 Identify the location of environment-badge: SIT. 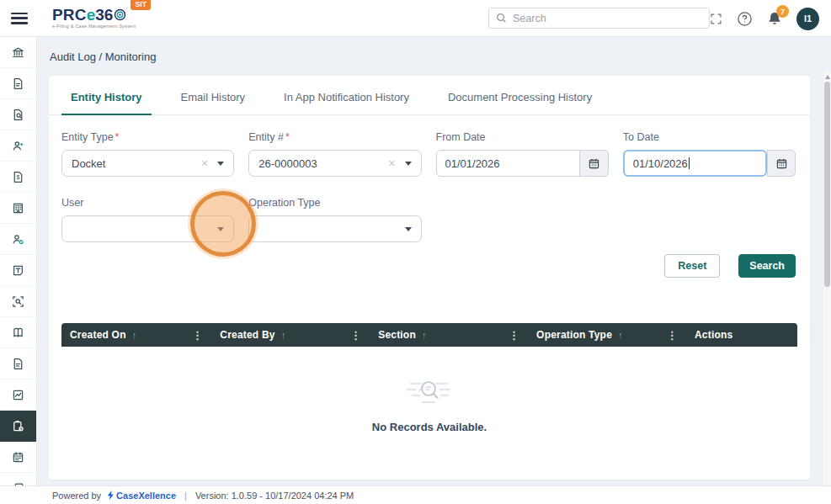
(141, 5).